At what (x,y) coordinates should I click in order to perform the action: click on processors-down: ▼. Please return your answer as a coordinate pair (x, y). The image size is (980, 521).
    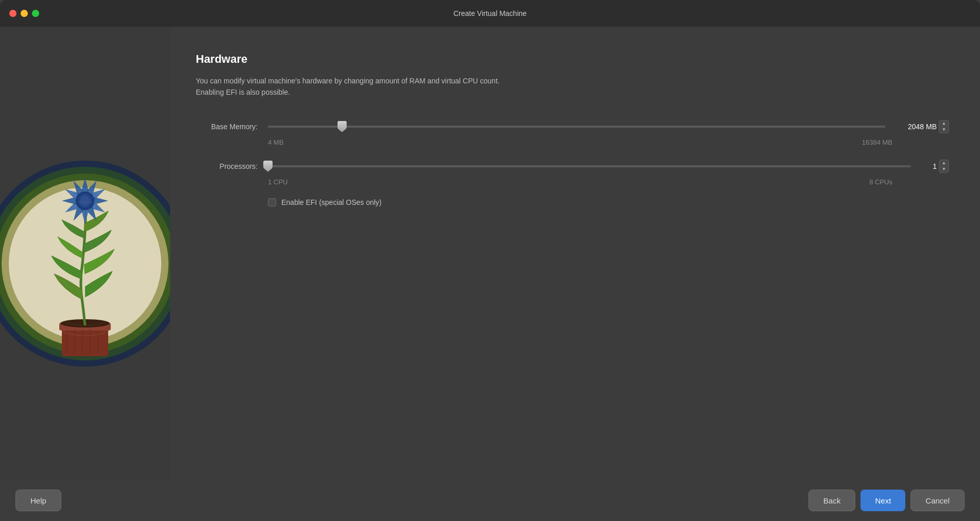
    Looking at the image, I should click on (944, 169).